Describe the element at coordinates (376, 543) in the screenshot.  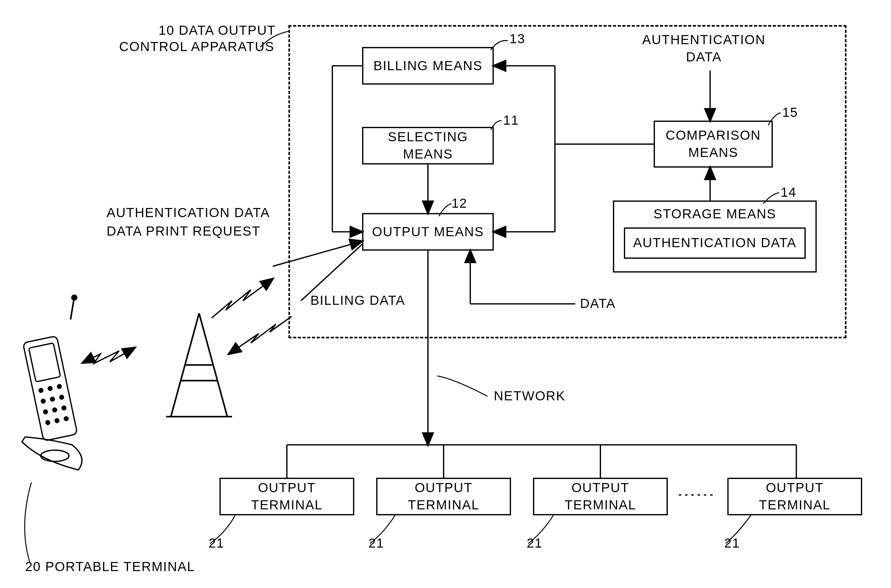
I see `terminal-2-ref: 21` at that location.